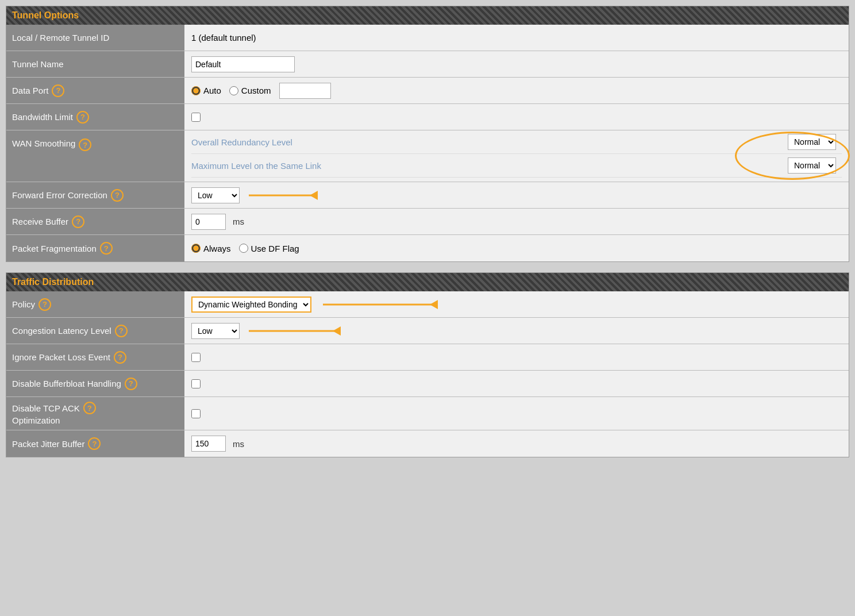 The width and height of the screenshot is (855, 616). I want to click on congestion-latency-value: Low Medium High, so click(517, 331).